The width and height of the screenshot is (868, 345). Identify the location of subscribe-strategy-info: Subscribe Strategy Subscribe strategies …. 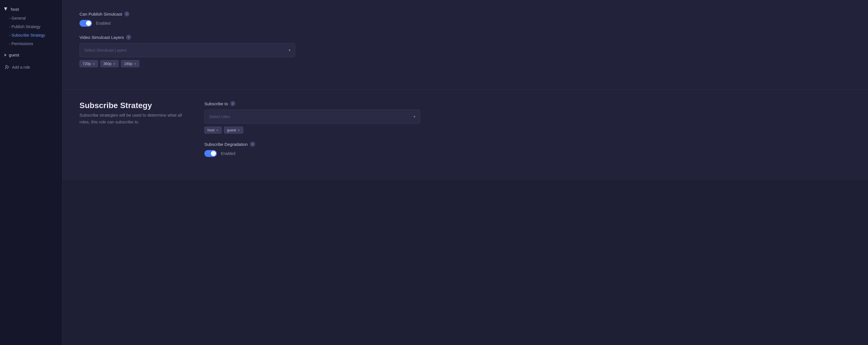
(133, 118).